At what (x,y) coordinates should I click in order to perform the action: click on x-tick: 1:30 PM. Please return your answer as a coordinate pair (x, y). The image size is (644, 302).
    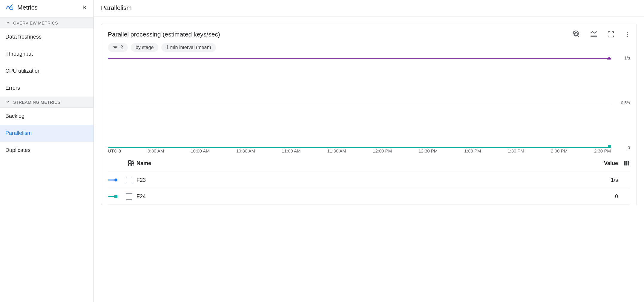
    Looking at the image, I should click on (516, 151).